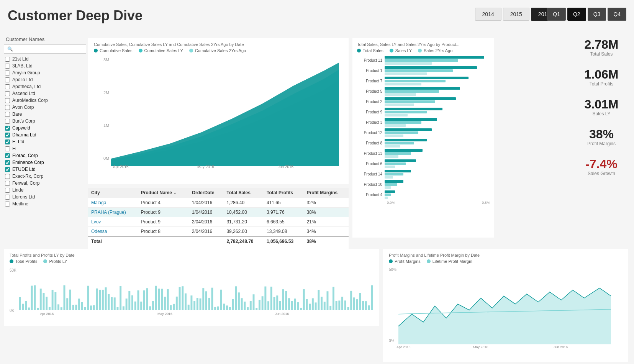 This screenshot has width=634, height=364. I want to click on customer-item: Elorac, Corp, so click(45, 156).